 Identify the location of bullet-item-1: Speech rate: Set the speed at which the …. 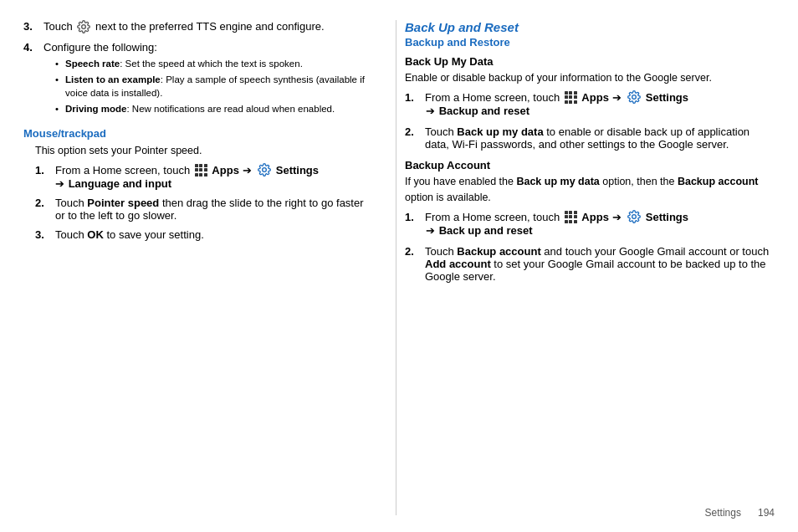
(212, 64).